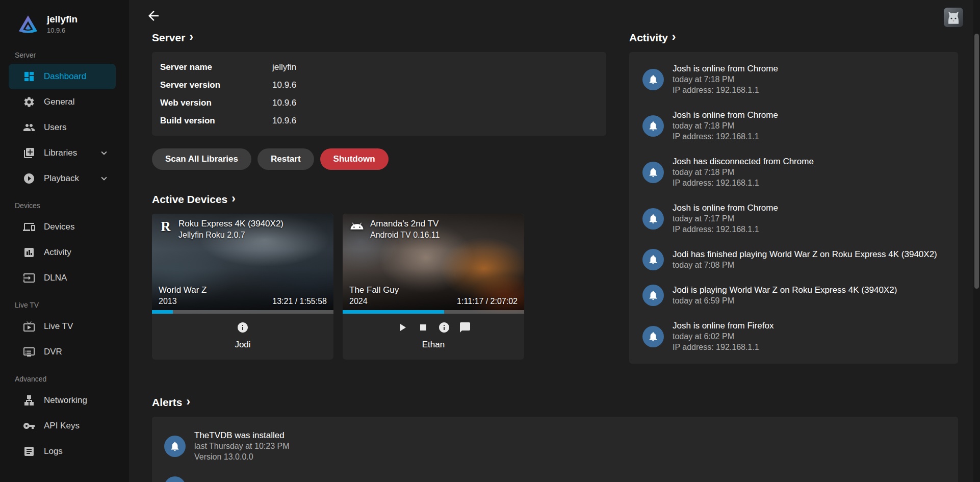 This screenshot has height=482, width=980. I want to click on device-client: Android TV 0.16.11, so click(405, 235).